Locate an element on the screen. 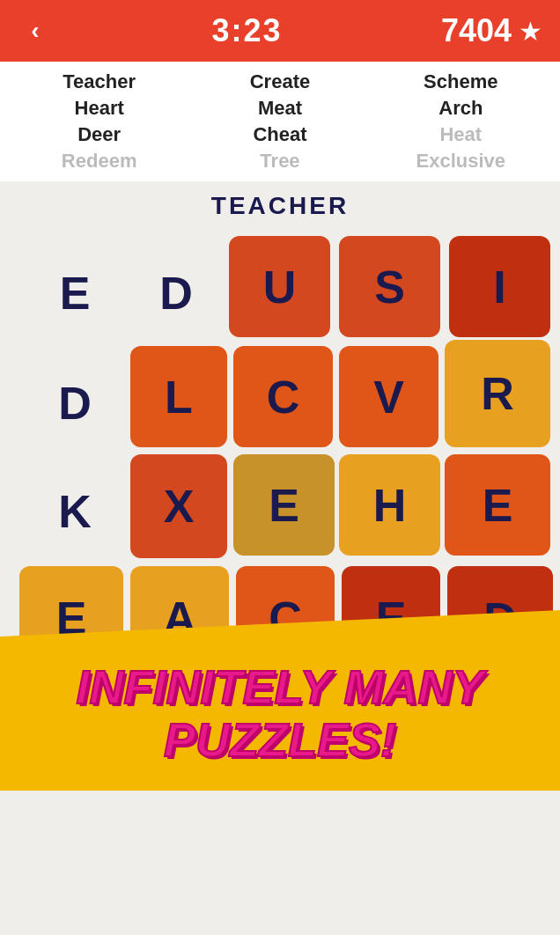 The width and height of the screenshot is (560, 935). back-button: ‹ is located at coordinates (35, 31).